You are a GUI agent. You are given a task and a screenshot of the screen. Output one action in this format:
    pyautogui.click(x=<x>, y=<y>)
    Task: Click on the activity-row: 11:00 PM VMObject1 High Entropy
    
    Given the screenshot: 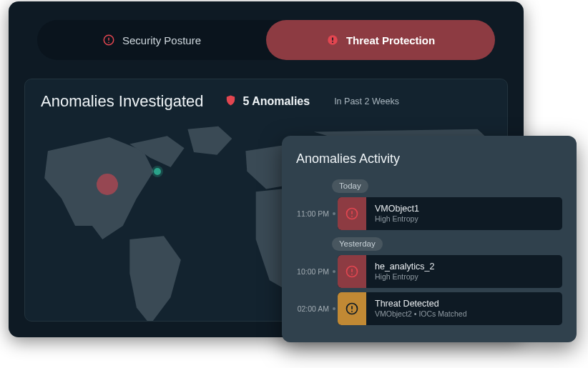 What is the action you would take?
    pyautogui.click(x=429, y=214)
    